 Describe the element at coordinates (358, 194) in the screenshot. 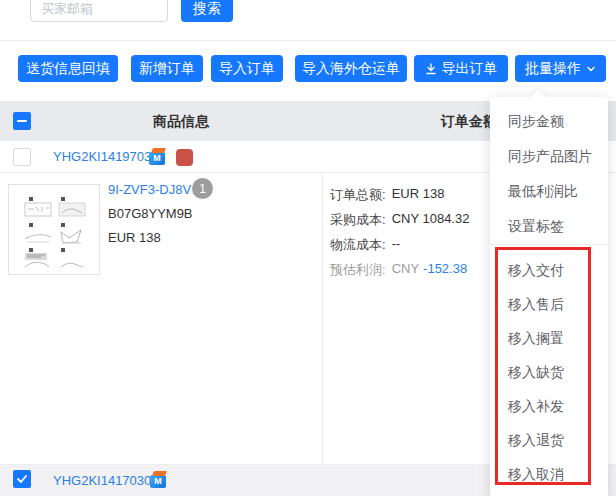

I see `amount-label: 订单总额:` at that location.